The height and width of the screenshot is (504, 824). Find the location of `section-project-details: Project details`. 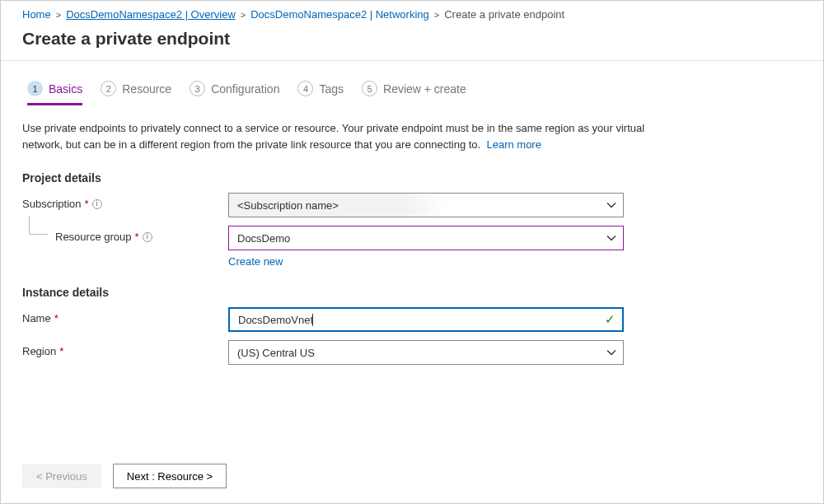

section-project-details: Project details is located at coordinates (412, 178).